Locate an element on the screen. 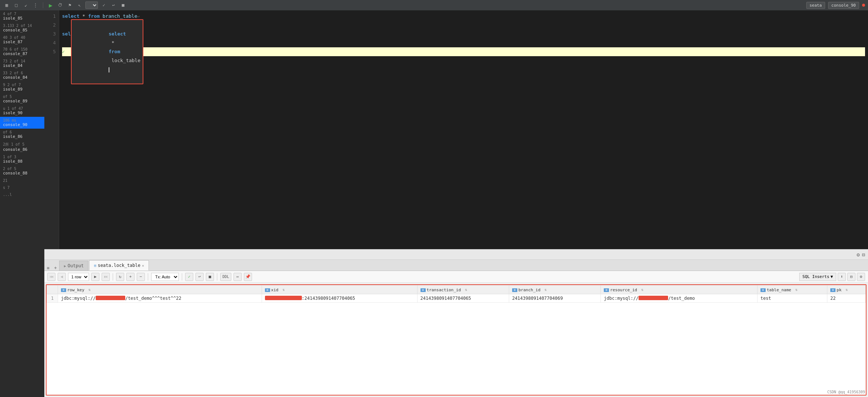 This screenshot has width=868, height=397. tab-close-icon: ✕ is located at coordinates (143, 265).